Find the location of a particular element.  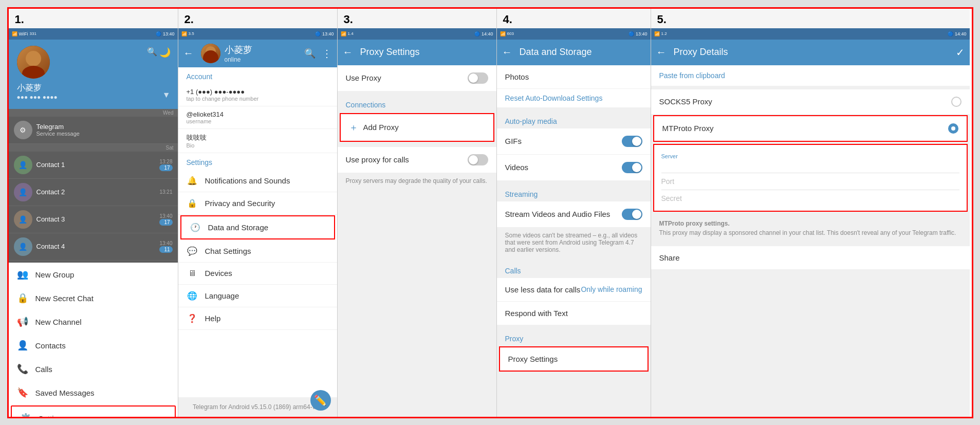

respond-text-row: Respond with Text is located at coordinates (574, 313).